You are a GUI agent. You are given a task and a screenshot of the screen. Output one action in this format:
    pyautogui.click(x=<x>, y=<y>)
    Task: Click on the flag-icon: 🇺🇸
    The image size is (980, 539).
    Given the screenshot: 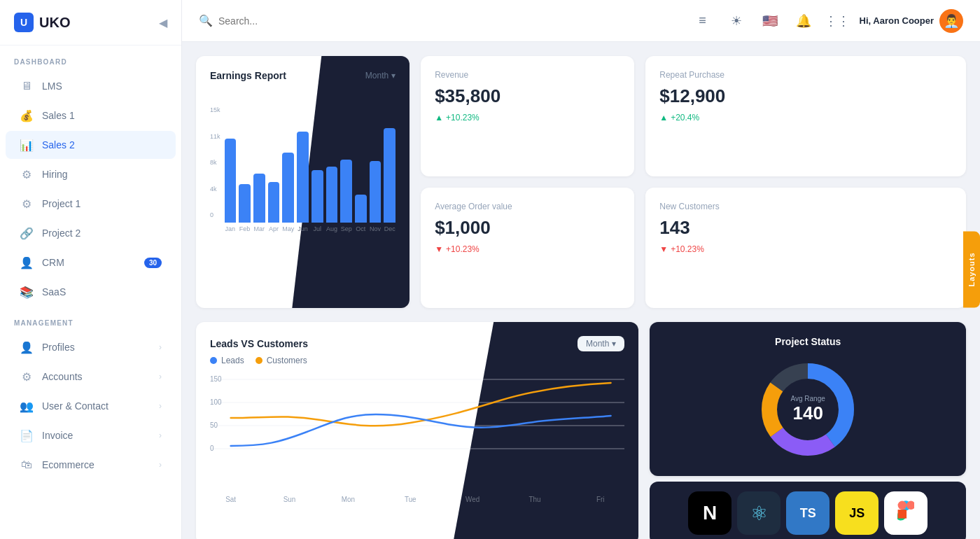 What is the action you would take?
    pyautogui.click(x=770, y=21)
    